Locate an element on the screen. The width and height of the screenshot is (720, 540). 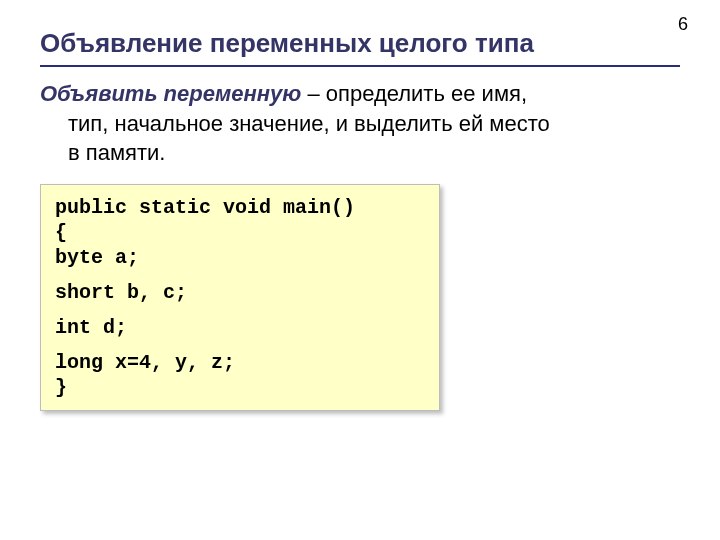
definition-paragraph: Объявить переменную – определить ее имя,… is located at coordinates (360, 124).